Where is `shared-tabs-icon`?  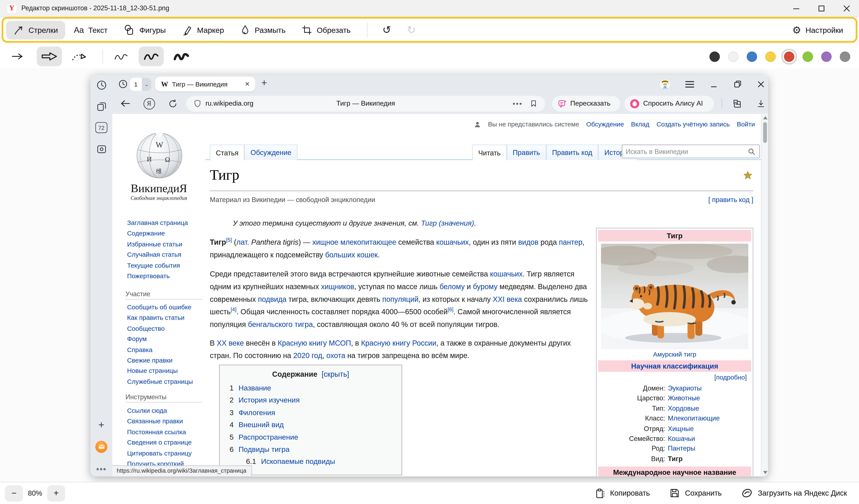
shared-tabs-icon is located at coordinates (102, 106).